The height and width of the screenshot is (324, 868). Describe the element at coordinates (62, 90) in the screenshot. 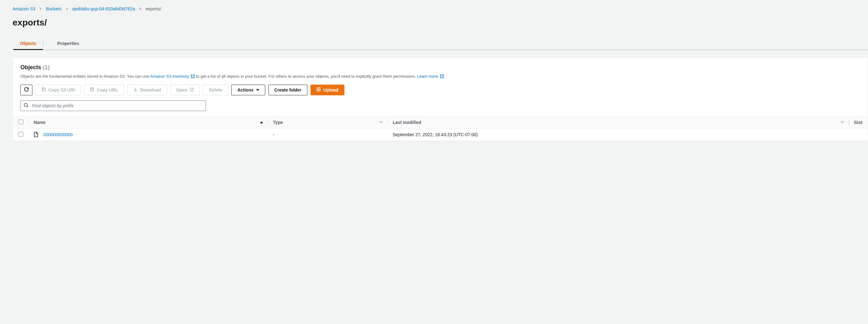

I see `copy-s3-uri-label: Copy S3 URI` at that location.